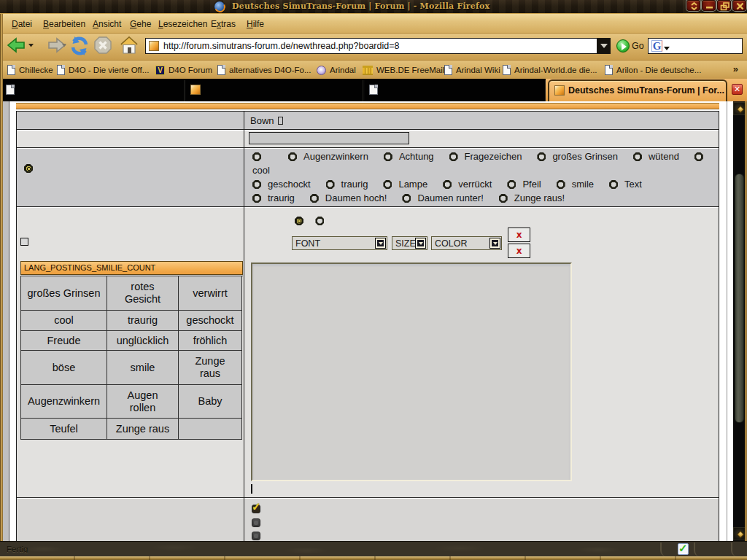 Image resolution: width=747 pixels, height=560 pixels. Describe the element at coordinates (740, 534) in the screenshot. I see `scrollbar-down-button` at that location.